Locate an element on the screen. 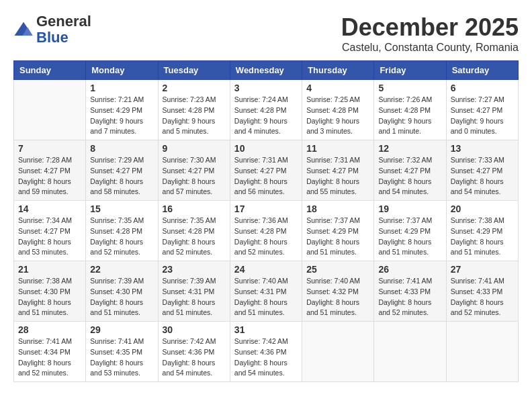 The height and width of the screenshot is (411, 532). day-info: Sunrise: 7:41 AMSunset: 4:33 PMDaylight:… is located at coordinates (482, 297).